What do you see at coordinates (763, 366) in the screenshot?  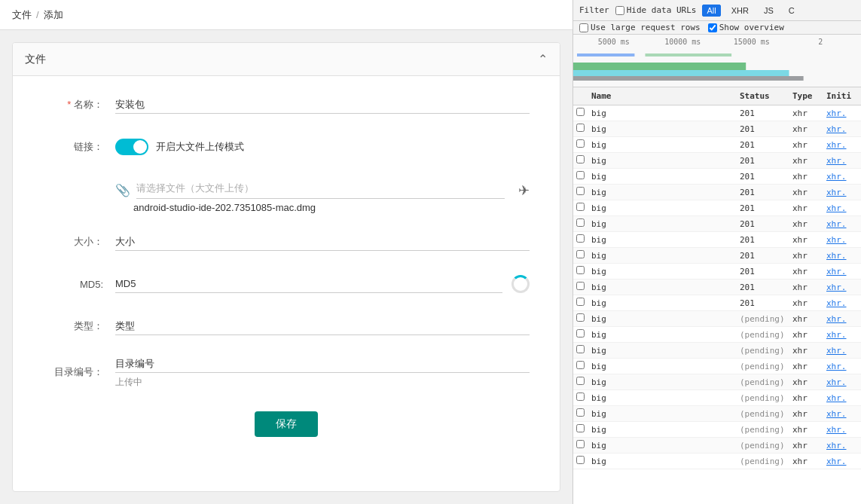 I see `row-status-16: (pending)` at bounding box center [763, 366].